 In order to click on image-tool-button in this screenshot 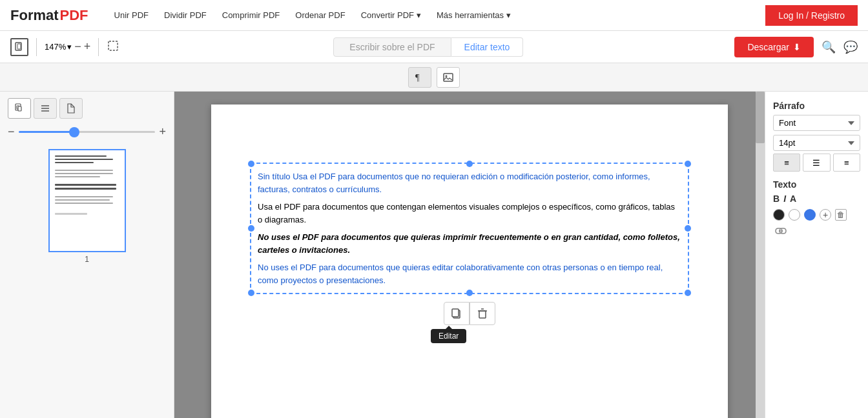, I will do `click(448, 77)`.